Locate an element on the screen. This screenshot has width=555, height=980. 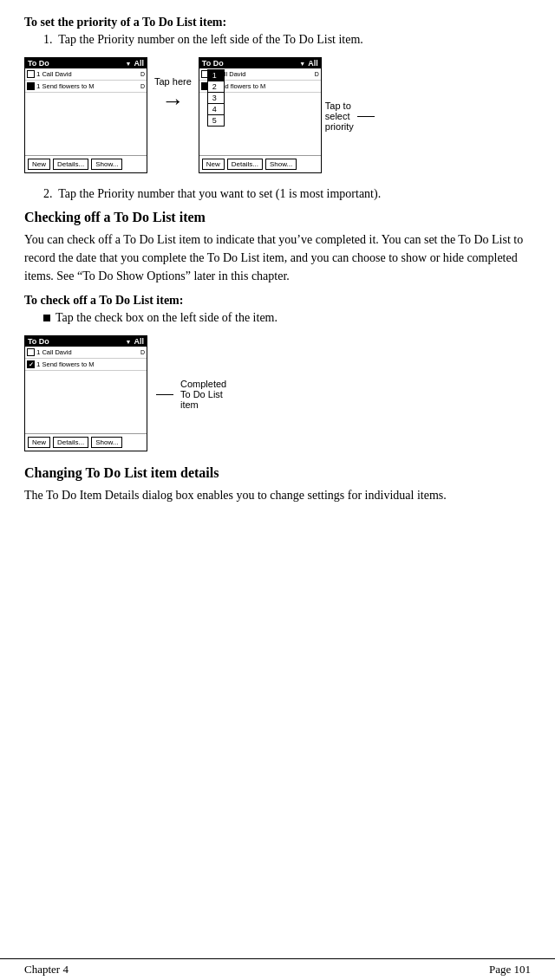
pda1-show-btn: Show... is located at coordinates (107, 165).